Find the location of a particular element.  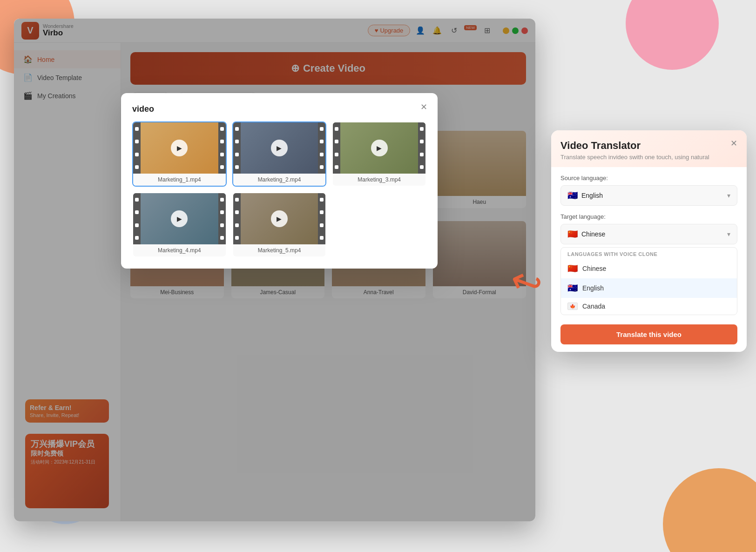

picker-item-2: ▶ Marketing_2.mp4 is located at coordinates (279, 154).